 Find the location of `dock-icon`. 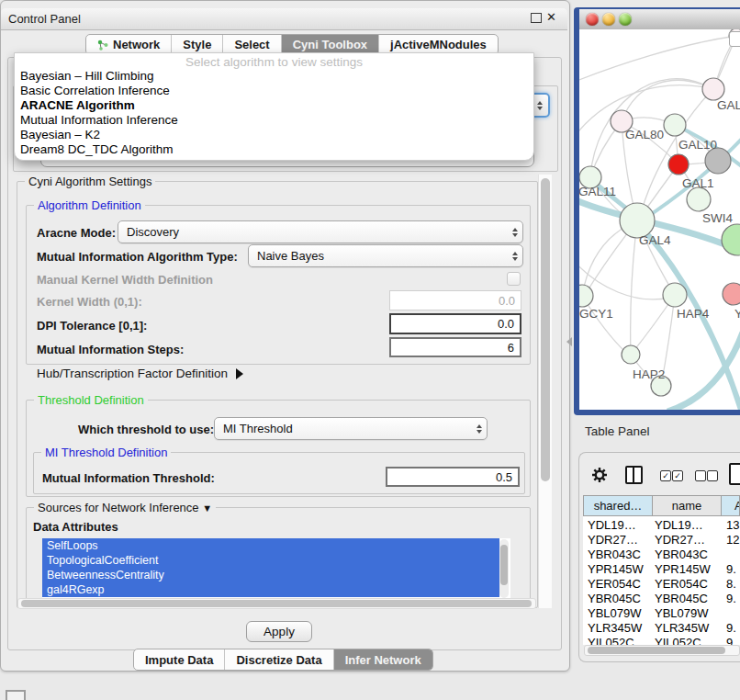

dock-icon is located at coordinates (16, 694).